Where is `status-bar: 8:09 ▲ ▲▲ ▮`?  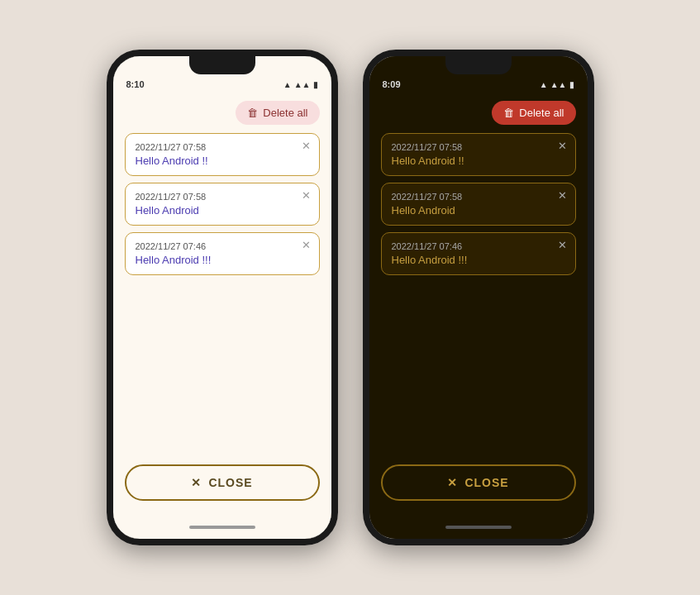 status-bar: 8:09 ▲ ▲▲ ▮ is located at coordinates (479, 75).